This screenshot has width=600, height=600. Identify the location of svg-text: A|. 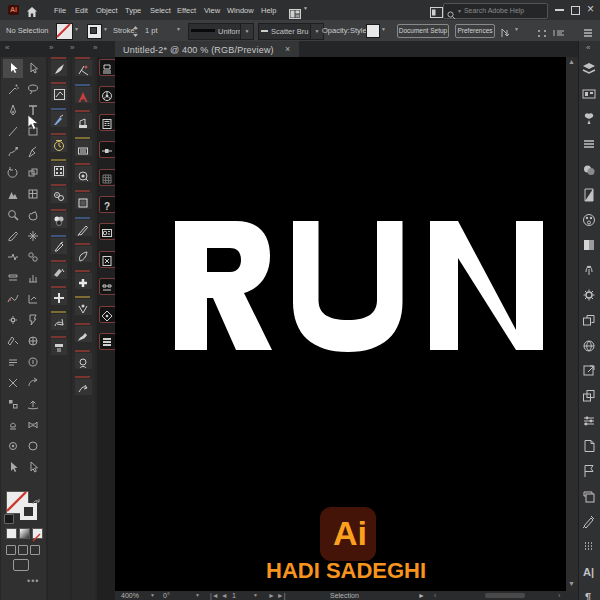
(588, 572).